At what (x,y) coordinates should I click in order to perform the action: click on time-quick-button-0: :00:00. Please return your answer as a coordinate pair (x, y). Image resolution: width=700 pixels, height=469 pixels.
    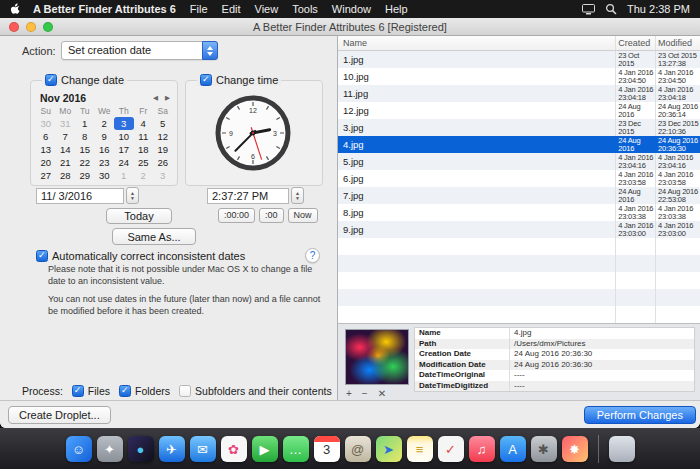
    Looking at the image, I should click on (236, 216).